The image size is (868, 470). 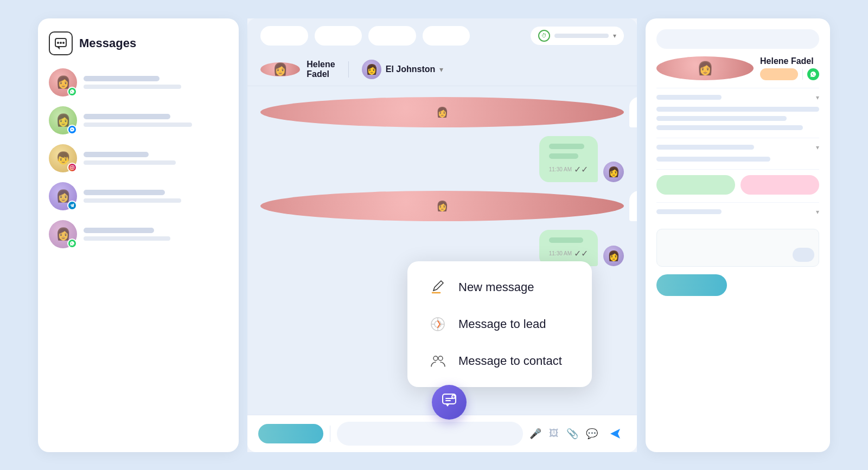 What do you see at coordinates (535, 434) in the screenshot?
I see `microphone-icon: 🎤` at bounding box center [535, 434].